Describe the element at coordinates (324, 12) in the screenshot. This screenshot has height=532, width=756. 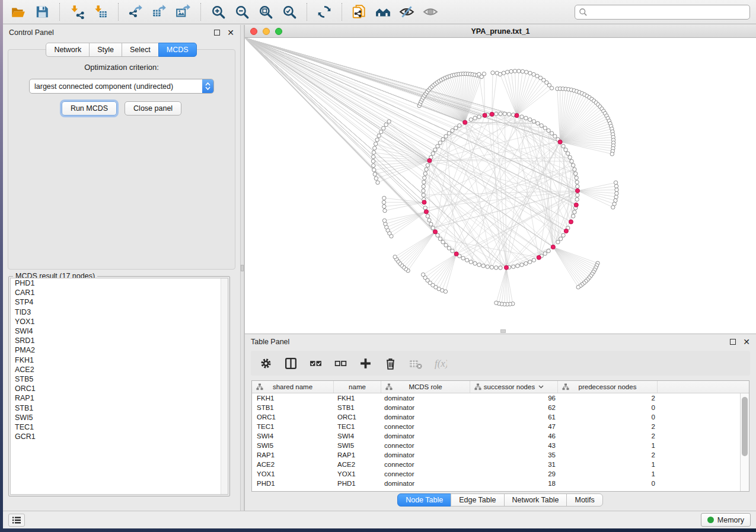
I see `refresh-layout-button` at that location.